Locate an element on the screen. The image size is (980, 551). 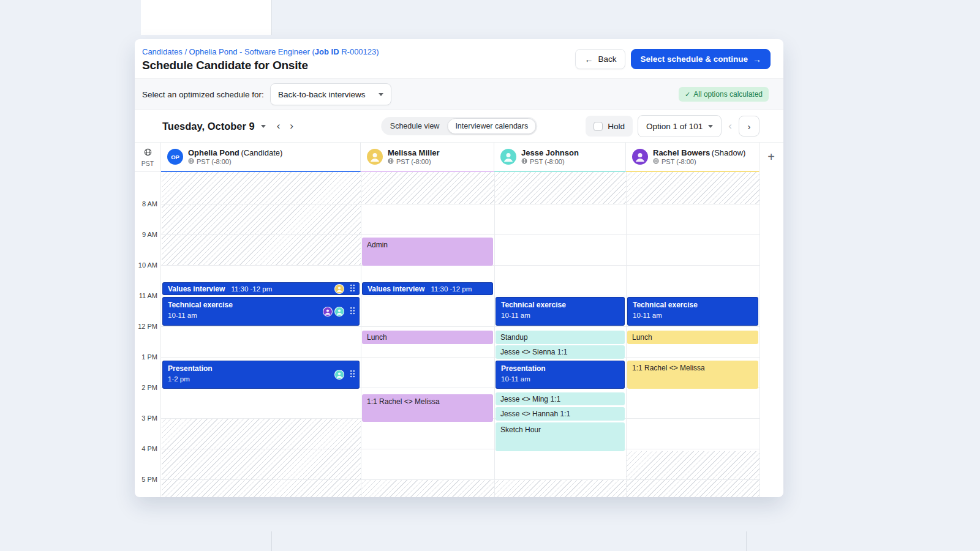
hold-checkbox is located at coordinates (598, 126).